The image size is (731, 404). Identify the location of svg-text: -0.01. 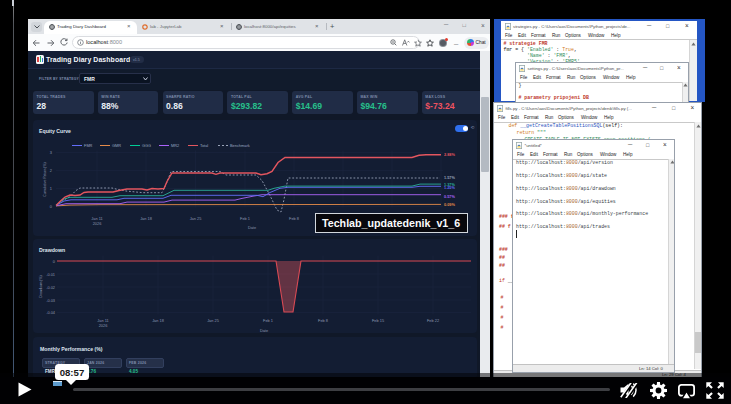
(50, 274).